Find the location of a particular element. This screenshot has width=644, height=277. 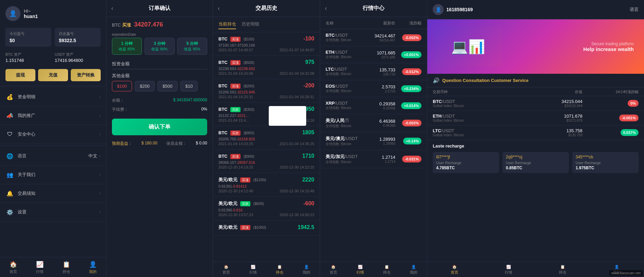

p5-pair: ETH/USDT is located at coordinates (470, 116).